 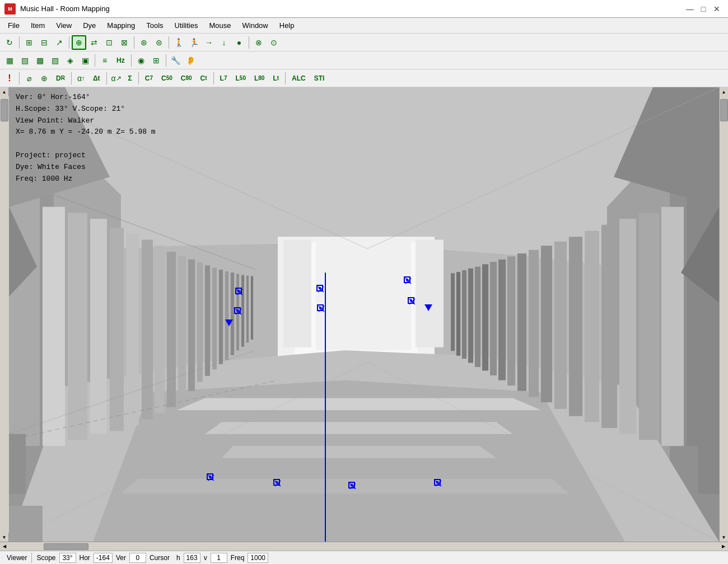 I want to click on tb3-l7: L7, so click(x=224, y=78).